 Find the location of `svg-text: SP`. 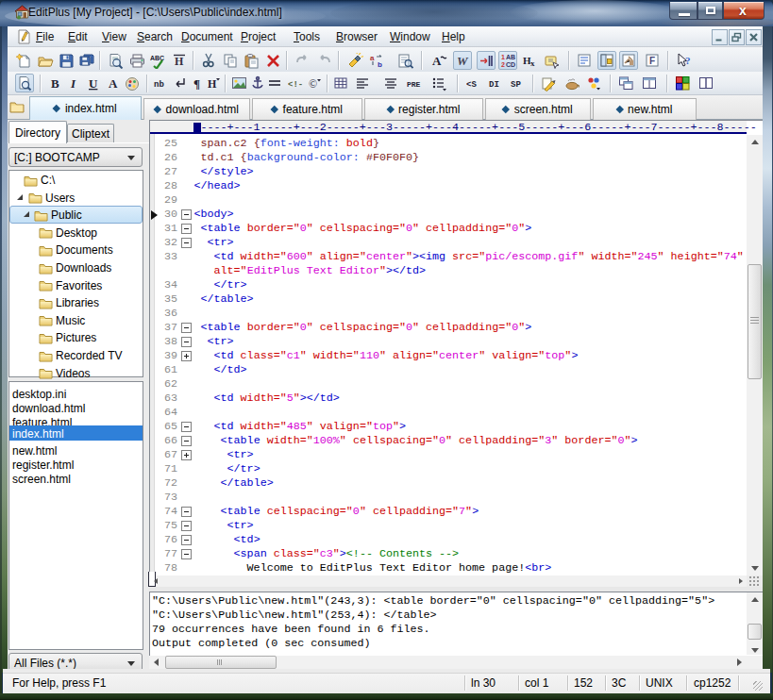

svg-text: SP is located at coordinates (515, 85).